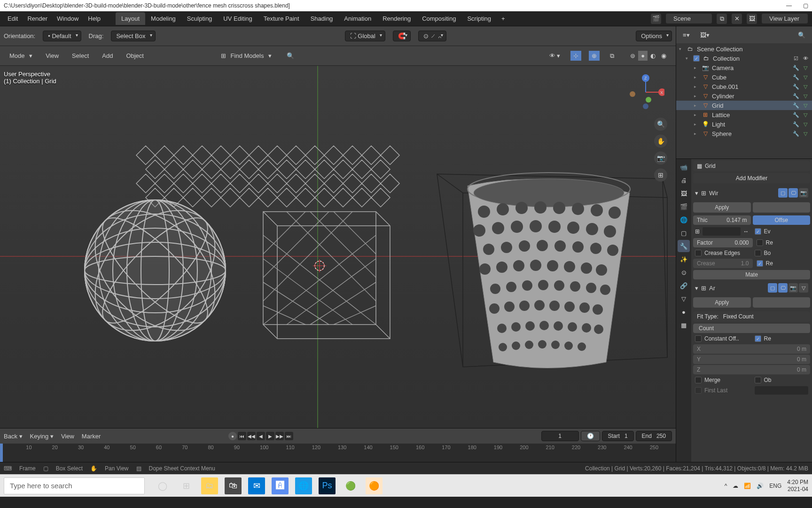 This screenshot has width=812, height=508. I want to click on tab-modeling: Modeling, so click(164, 19).